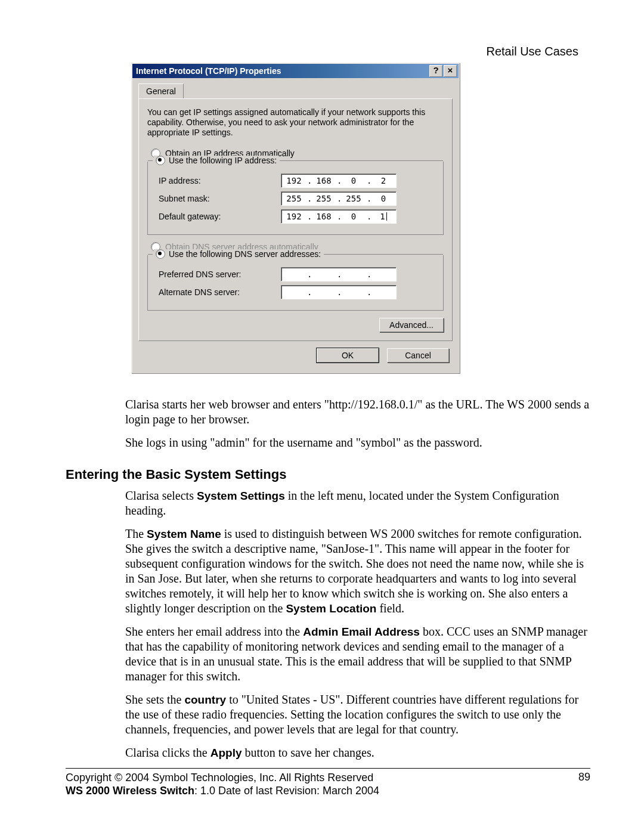  What do you see at coordinates (222, 778) in the screenshot?
I see `footer-copyright: Copyright © 2004 Symbol Technologies, In…` at bounding box center [222, 778].